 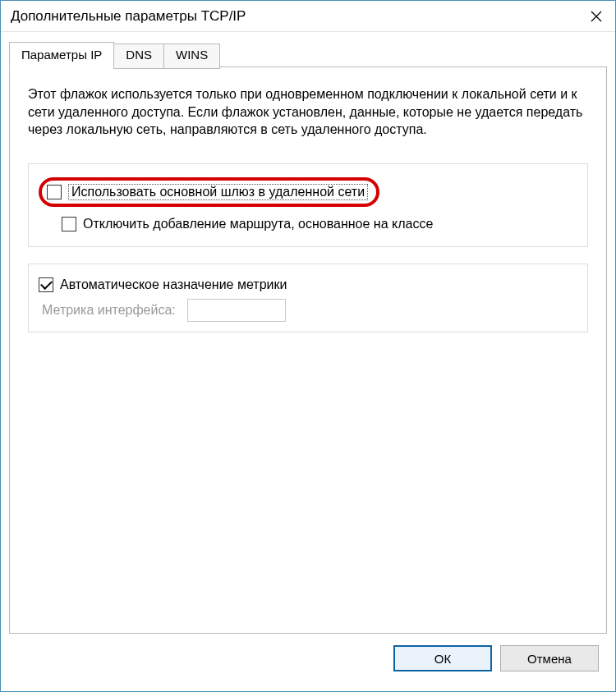 I want to click on window-title: Дополнительные параметры TCP/IP, so click(x=128, y=16).